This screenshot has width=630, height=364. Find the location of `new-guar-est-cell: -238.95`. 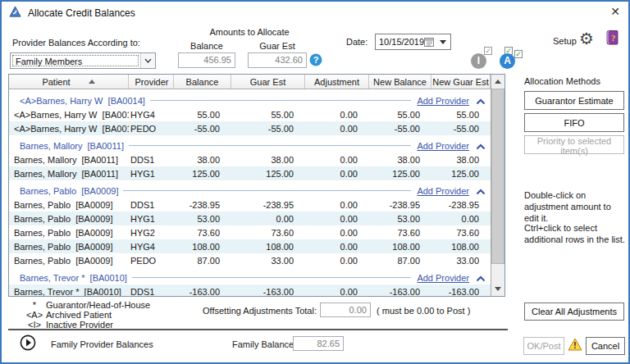

new-guar-est-cell: -238.95 is located at coordinates (461, 205).